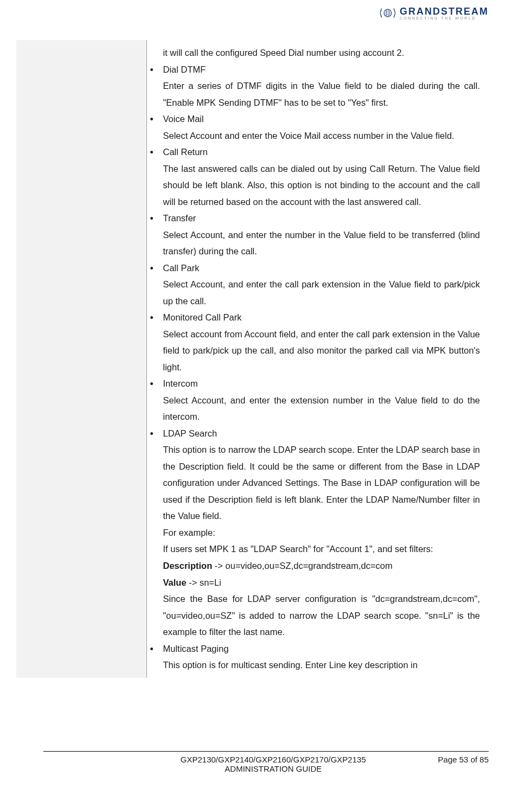 This screenshot has height=795, width=532. I want to click on description-value: -> ou=video,ou=SZ,dc=grandstream,dc=com, so click(302, 566).